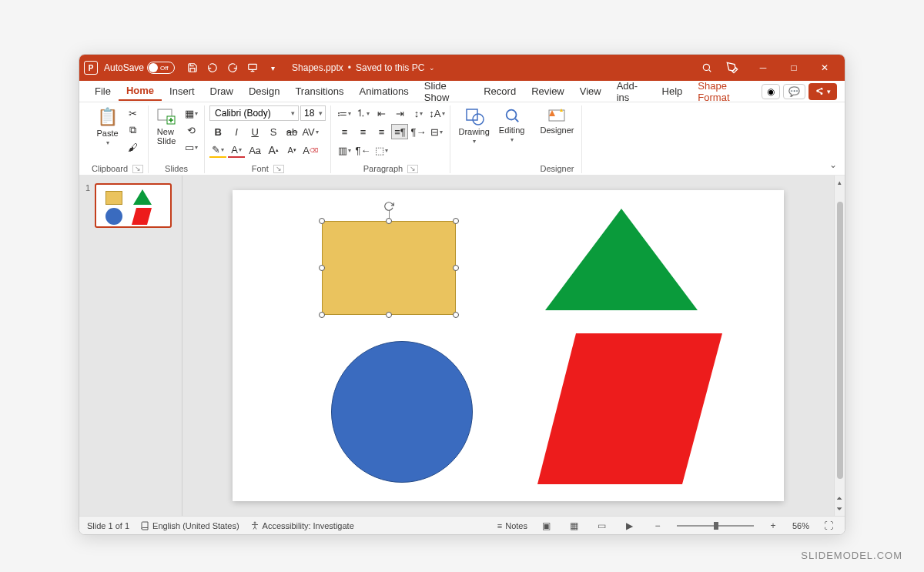  What do you see at coordinates (413, 169) in the screenshot?
I see `paragraph-launcher: ↘` at bounding box center [413, 169].